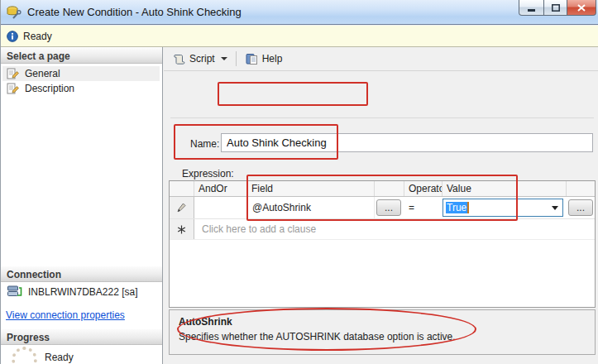  Describe the element at coordinates (382, 117) in the screenshot. I see `section-separator` at that location.